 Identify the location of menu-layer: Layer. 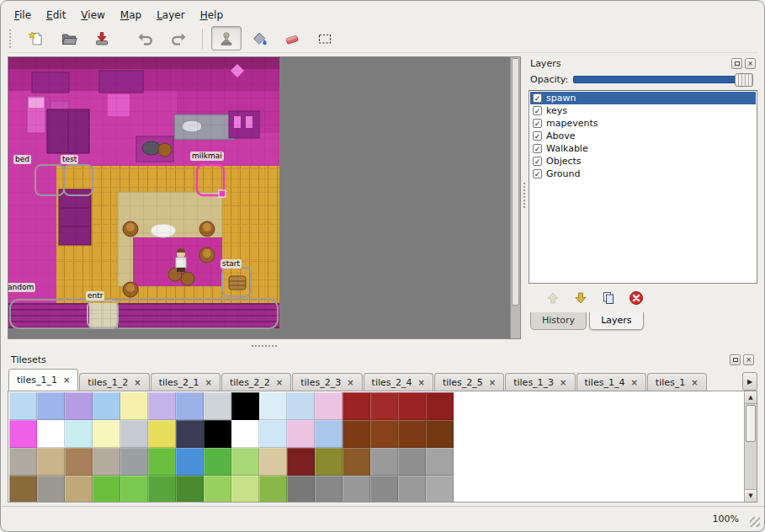
(170, 15).